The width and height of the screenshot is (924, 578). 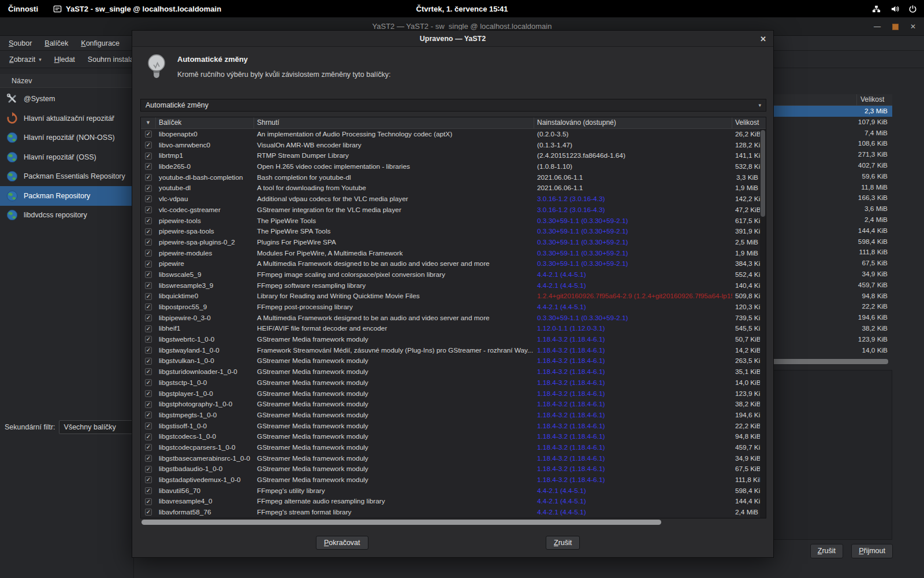 What do you see at coordinates (453, 105) in the screenshot?
I see `changes-filter-combo: Automatické změny ▾` at bounding box center [453, 105].